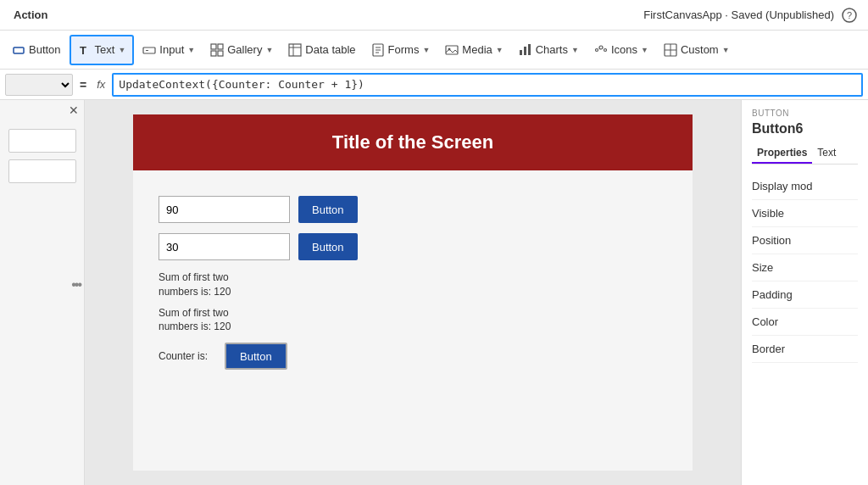  What do you see at coordinates (242, 50) in the screenshot?
I see `ribbon-gallery-btn: Gallery ▼` at bounding box center [242, 50].